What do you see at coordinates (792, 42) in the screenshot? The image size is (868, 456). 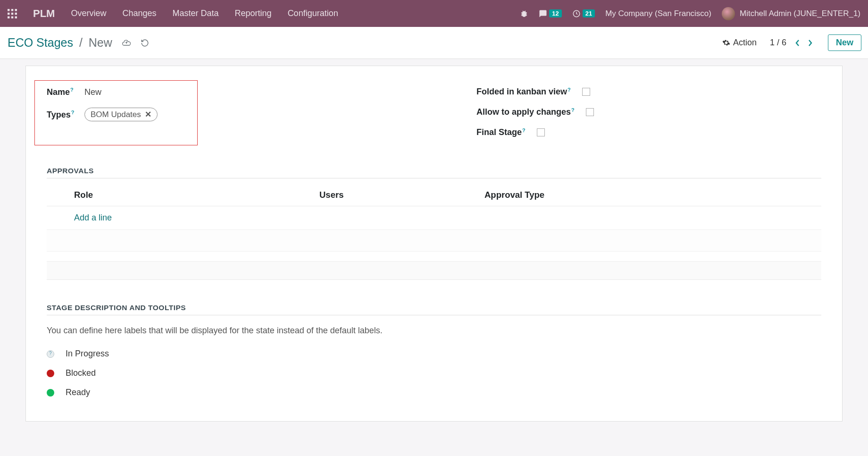 I see `controlbar-right: Action 1 / 6 New` at bounding box center [792, 42].